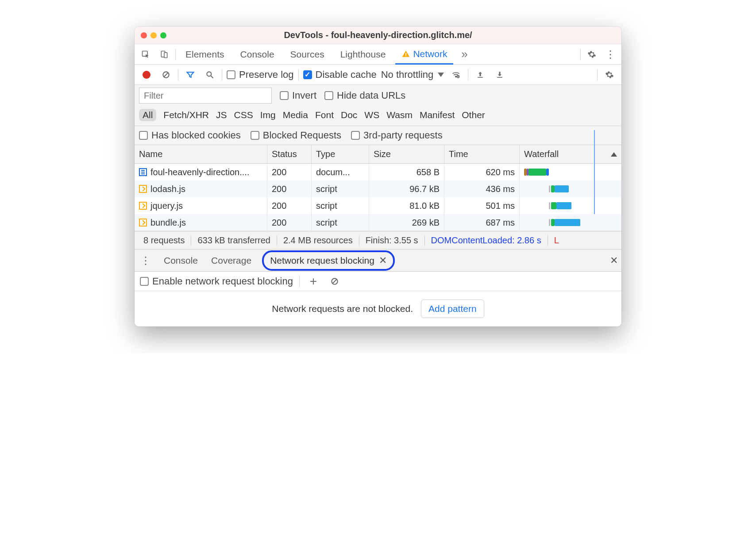  Describe the element at coordinates (144, 35) in the screenshot. I see `close-window-button` at that location.